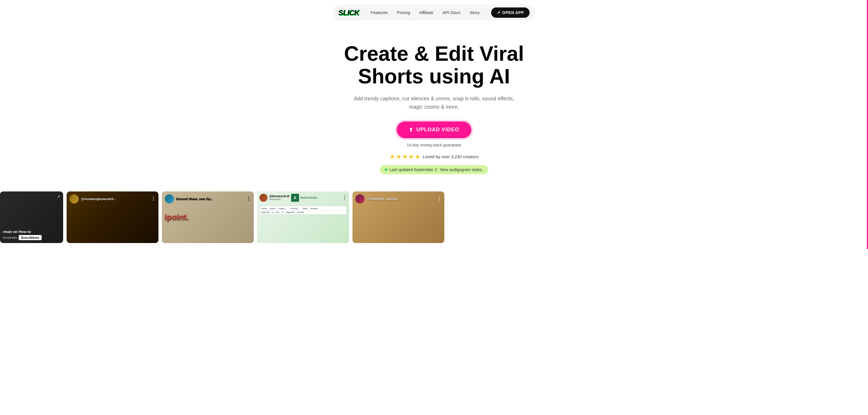  Describe the element at coordinates (404, 13) in the screenshot. I see `nav-item-pricing: Pricing` at that location.